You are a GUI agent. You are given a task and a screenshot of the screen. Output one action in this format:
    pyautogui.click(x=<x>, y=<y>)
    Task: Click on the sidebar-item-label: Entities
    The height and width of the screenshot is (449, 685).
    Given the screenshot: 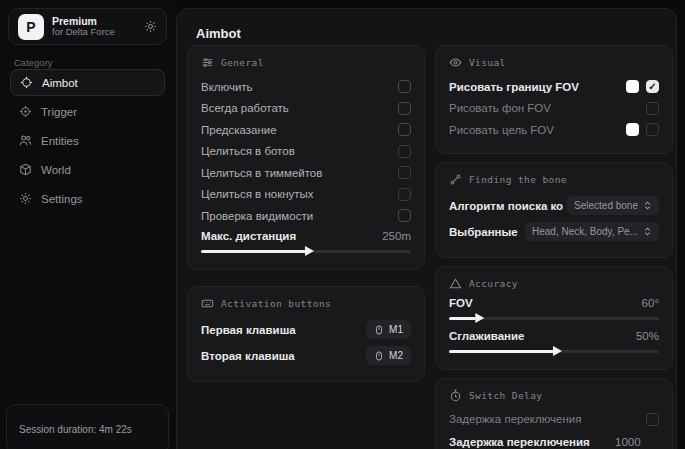 What is the action you would take?
    pyautogui.click(x=60, y=141)
    